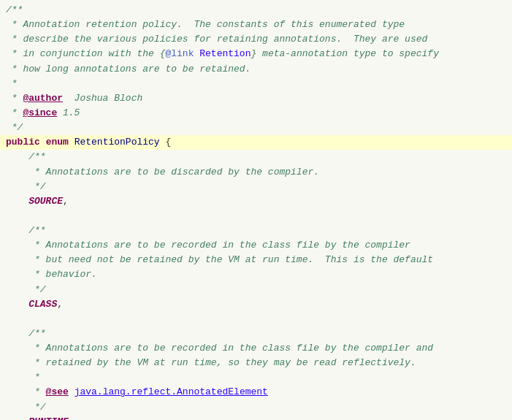 This screenshot has height=420, width=512. What do you see at coordinates (219, 260) in the screenshot?
I see `code-token: * but need not be retained by the VM at …` at bounding box center [219, 260].